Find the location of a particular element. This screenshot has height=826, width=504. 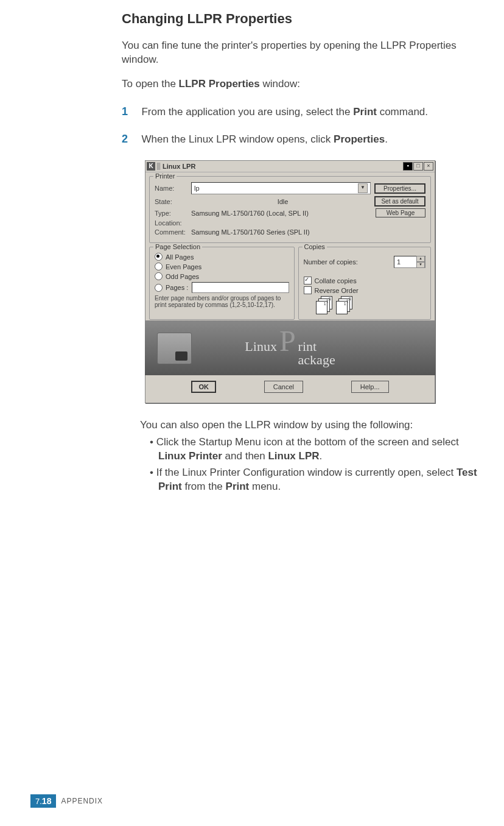

banner-rint: rint is located at coordinates (317, 347).